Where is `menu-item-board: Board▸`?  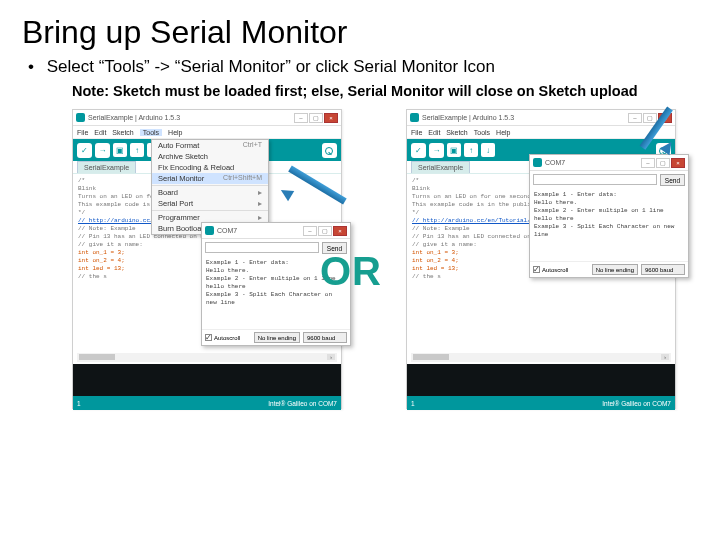 menu-item-board: Board▸ is located at coordinates (210, 192).